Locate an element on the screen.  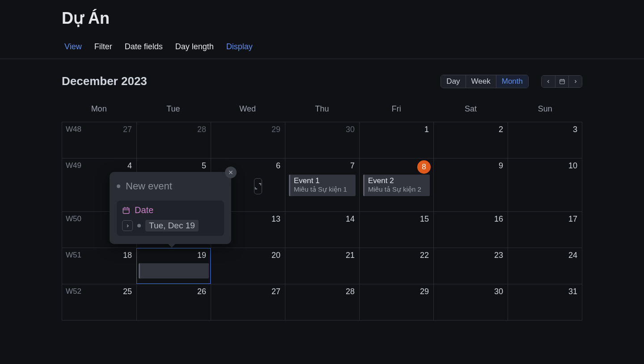
event-title: Event 2 is located at coordinates (397, 181).